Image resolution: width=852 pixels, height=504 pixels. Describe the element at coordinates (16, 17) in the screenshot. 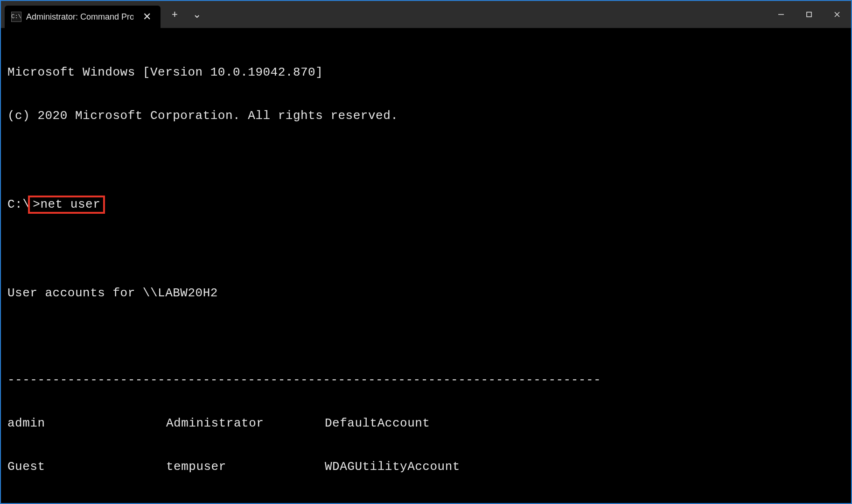

I see `cmd-icon: C:\` at that location.